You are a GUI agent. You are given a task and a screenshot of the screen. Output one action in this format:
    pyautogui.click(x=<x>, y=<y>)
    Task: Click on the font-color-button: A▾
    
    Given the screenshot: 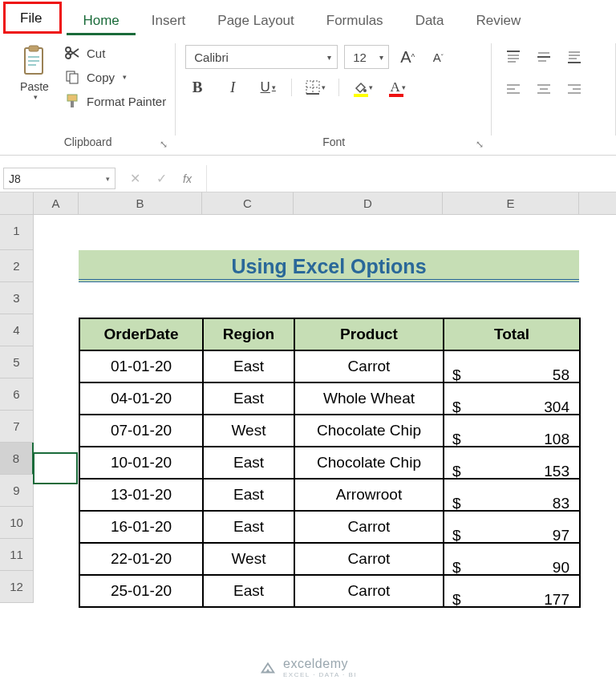 What is the action you would take?
    pyautogui.click(x=398, y=87)
    